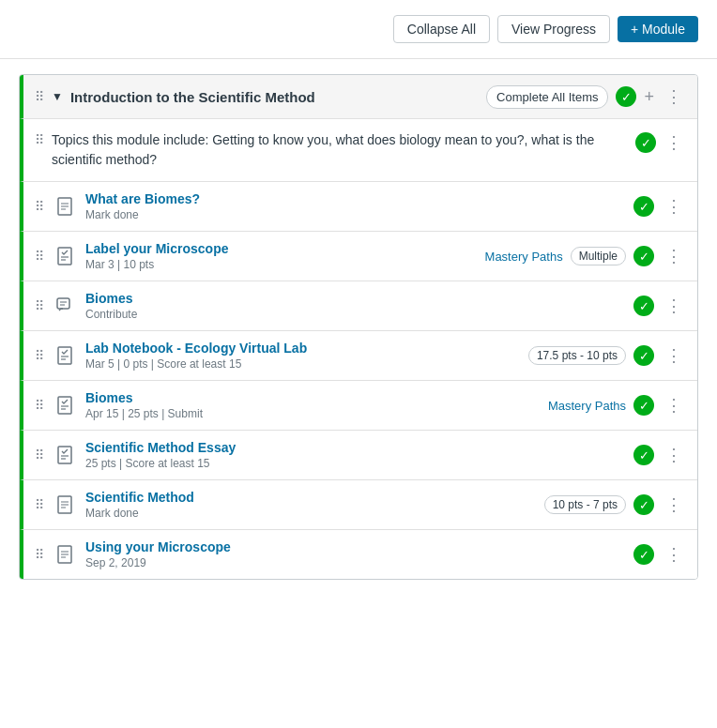 This screenshot has width=717, height=728. I want to click on item-content: Using your Microscope Sep 2, 2019, so click(356, 554).